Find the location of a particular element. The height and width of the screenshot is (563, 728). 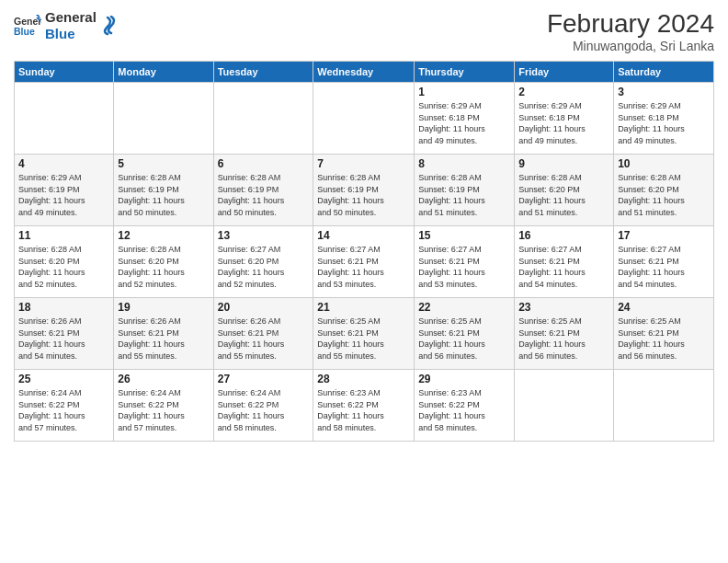

month-year: February 2024 is located at coordinates (631, 24).